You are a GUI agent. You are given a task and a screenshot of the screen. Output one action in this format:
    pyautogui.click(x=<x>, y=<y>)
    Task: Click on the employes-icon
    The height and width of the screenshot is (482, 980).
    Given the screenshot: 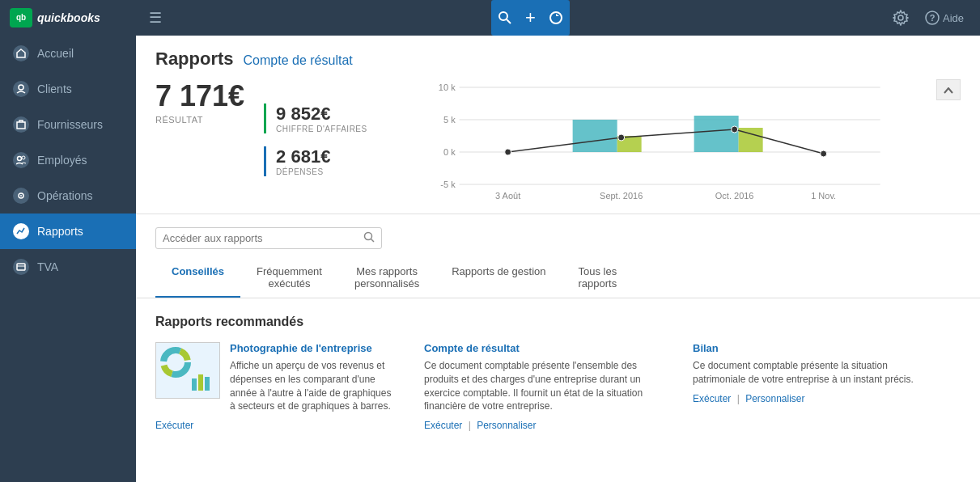 What is the action you would take?
    pyautogui.click(x=21, y=160)
    